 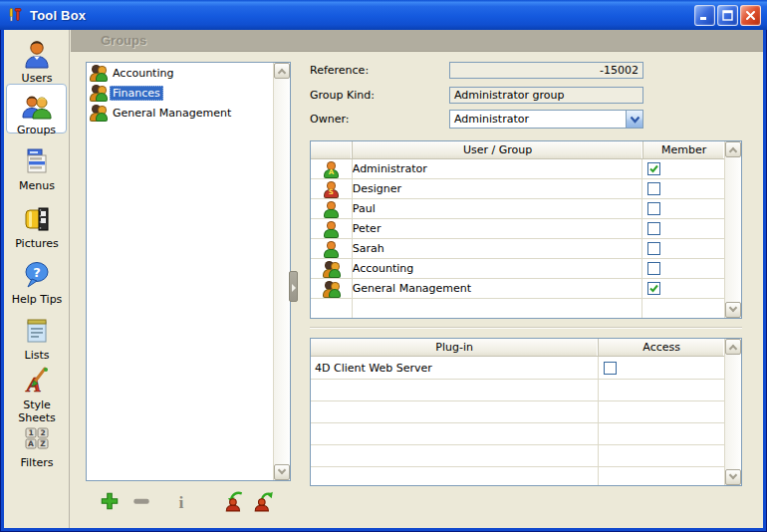 I want to click on sidebar-item-style-sheets: A Style Sheets, so click(x=37, y=395).